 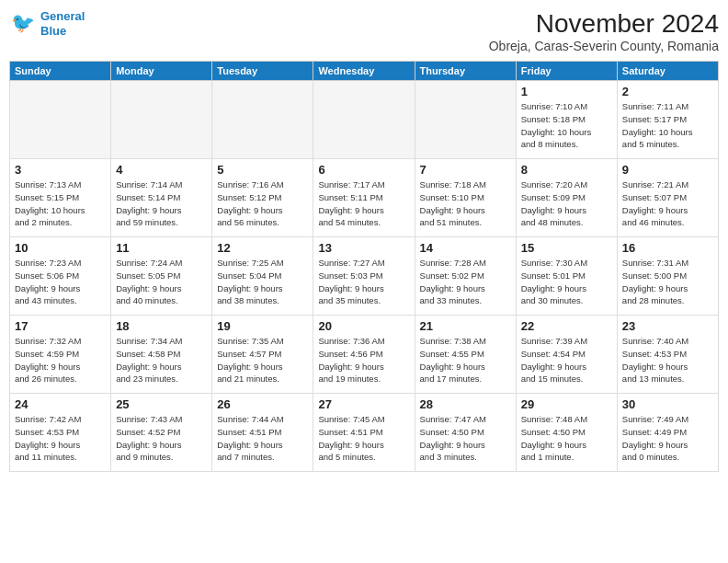 What do you see at coordinates (263, 199) in the screenshot?
I see `calendar-cell: 5Sunrise: 7:16 AM Sunset: 5:12 PM Daylig…` at bounding box center [263, 199].